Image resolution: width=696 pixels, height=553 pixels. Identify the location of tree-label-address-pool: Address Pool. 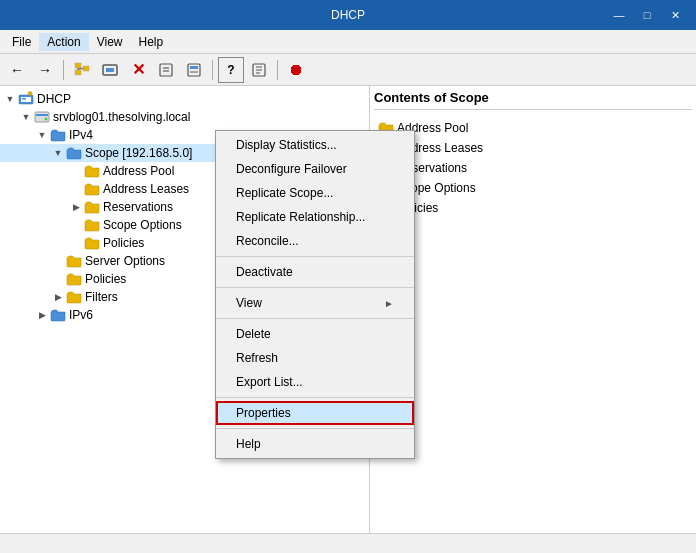
(138, 171).